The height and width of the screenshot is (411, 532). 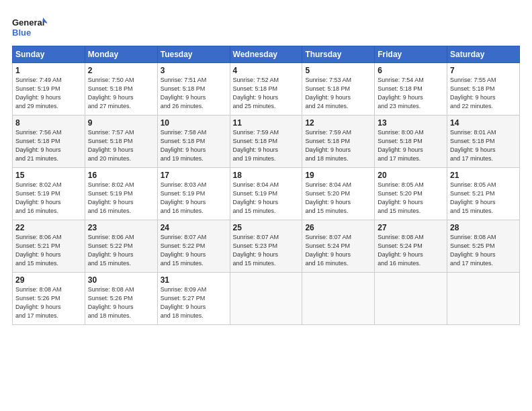 I want to click on day-number: 8, so click(x=48, y=123).